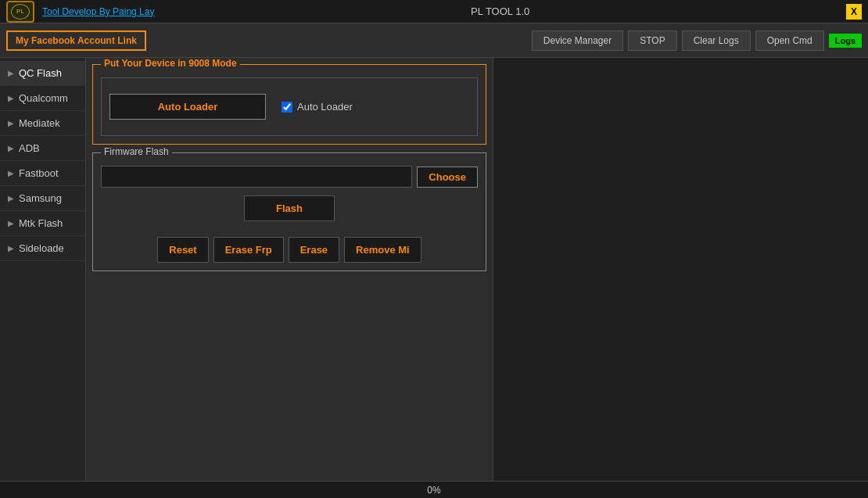  Describe the element at coordinates (11, 124) in the screenshot. I see `sidebar-arrow-mediatek: ▶` at that location.